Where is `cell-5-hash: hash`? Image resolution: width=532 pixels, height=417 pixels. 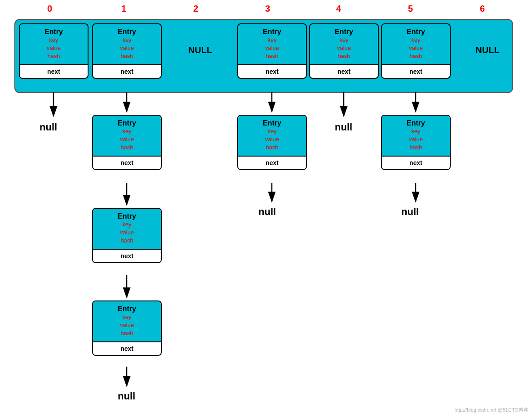 cell-5-hash: hash is located at coordinates (416, 56).